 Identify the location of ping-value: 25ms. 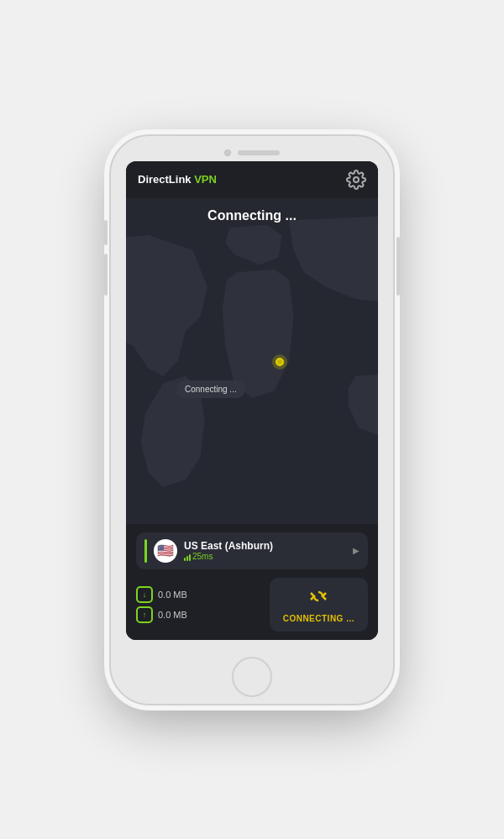
(202, 556).